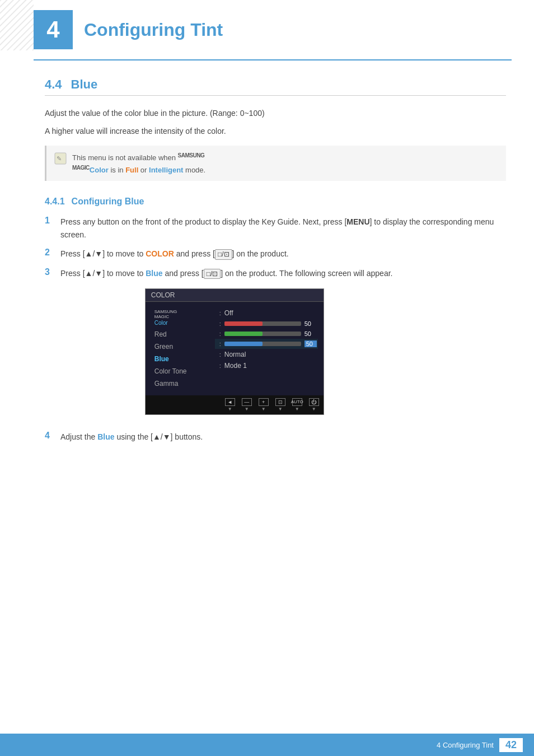 This screenshot has width=534, height=756. What do you see at coordinates (314, 402) in the screenshot?
I see `power-icon: ⏻` at bounding box center [314, 402].